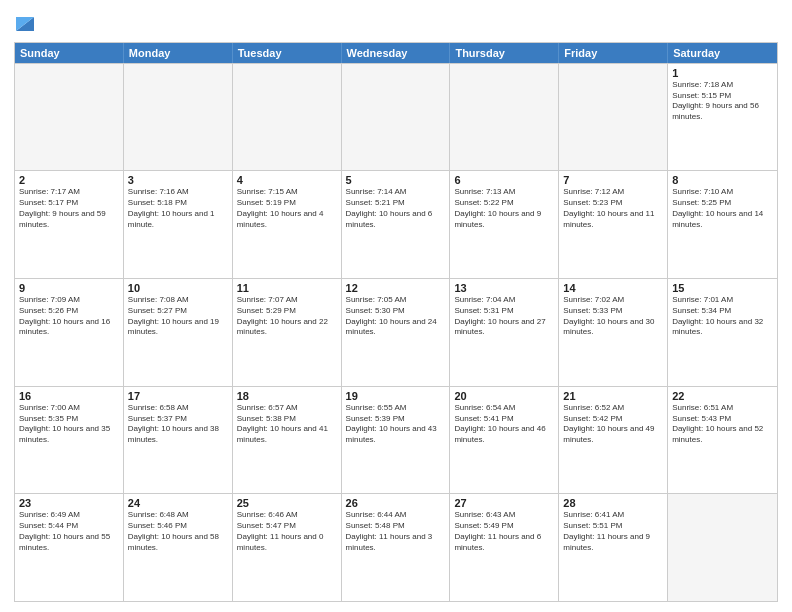 This screenshot has width=792, height=612. Describe the element at coordinates (178, 224) in the screenshot. I see `cal-cell: 3Sunrise: 7:16 AMSunset: 5:18 PMDaylight…` at that location.